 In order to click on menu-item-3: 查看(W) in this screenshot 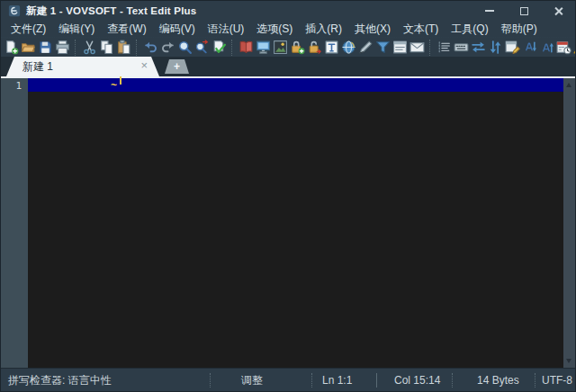, I will do `click(126, 29)`.